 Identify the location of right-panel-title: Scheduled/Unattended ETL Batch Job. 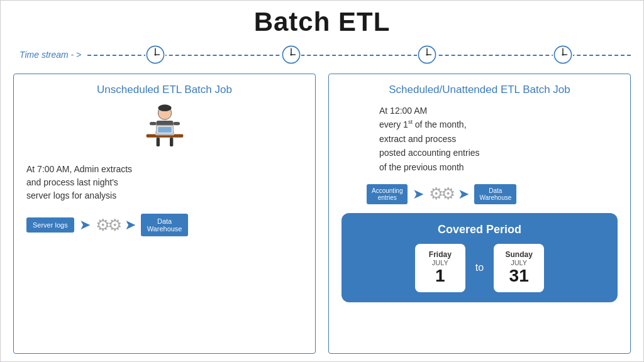
(479, 90).